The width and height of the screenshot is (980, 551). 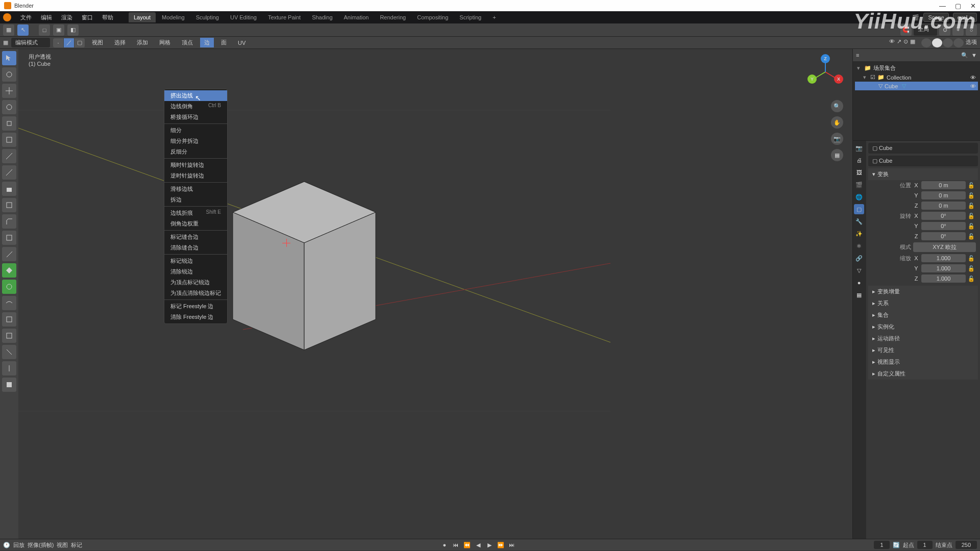 What do you see at coordinates (942, 6) in the screenshot?
I see `minimize-button: —` at bounding box center [942, 6].